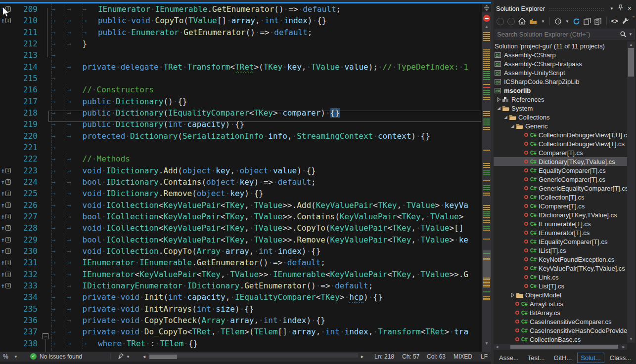  What do you see at coordinates (241, 171) in the screenshot?
I see `code-line: ↑I223→→void·IDictionary.Add(object·key,·…` at bounding box center [241, 171].